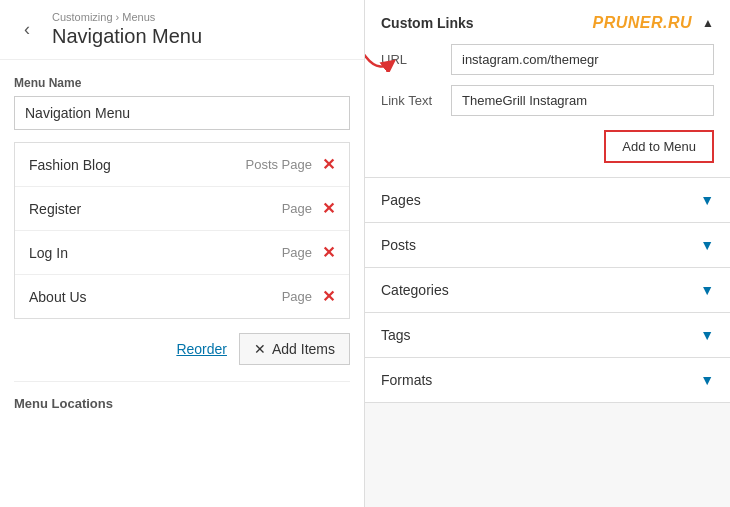 The width and height of the screenshot is (730, 507). Describe the element at coordinates (707, 290) in the screenshot. I see `categories-chevron-icon: ▼` at that location.